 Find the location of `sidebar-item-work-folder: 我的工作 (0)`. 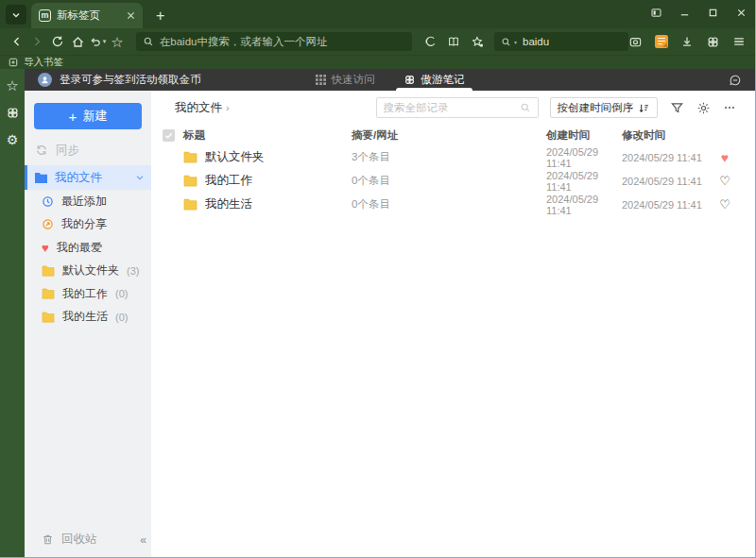

sidebar-item-work-folder: 我的工作 (0) is located at coordinates (88, 295).